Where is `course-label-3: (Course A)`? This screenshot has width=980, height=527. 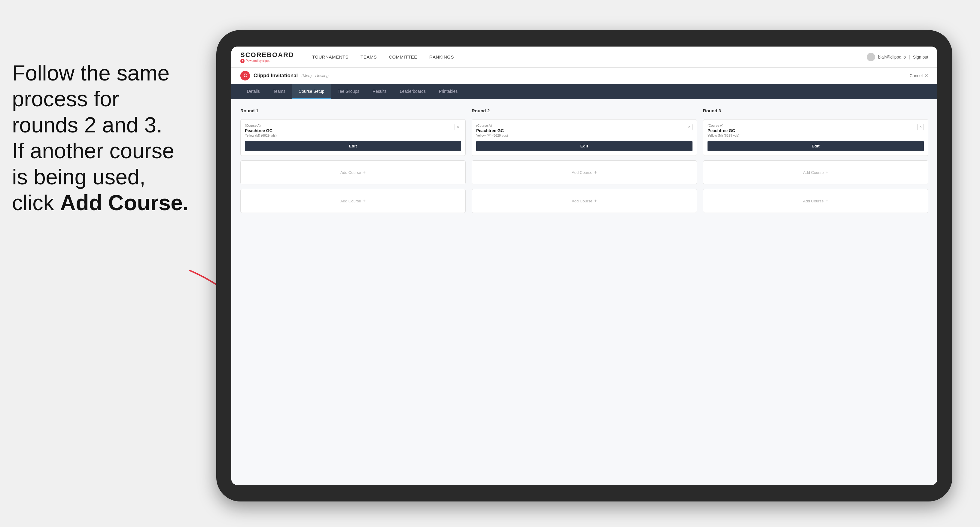 course-label-3: (Course A) is located at coordinates (813, 125).